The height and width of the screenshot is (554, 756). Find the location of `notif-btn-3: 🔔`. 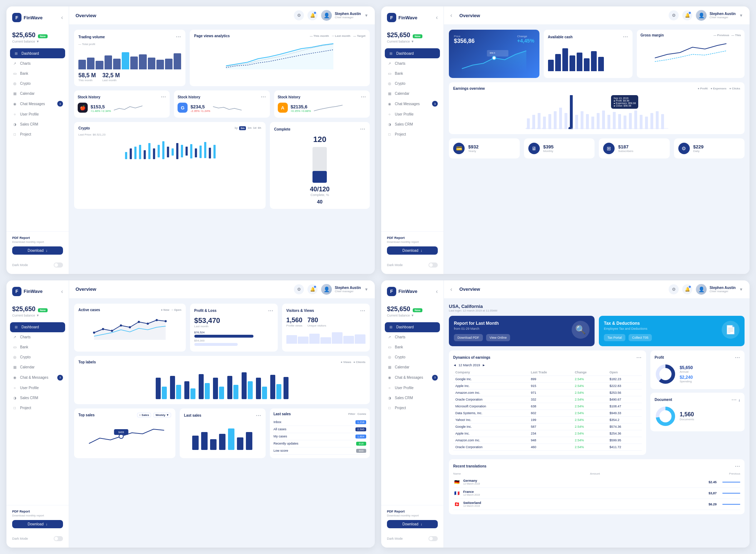

notif-btn-3: 🔔 is located at coordinates (312, 289).